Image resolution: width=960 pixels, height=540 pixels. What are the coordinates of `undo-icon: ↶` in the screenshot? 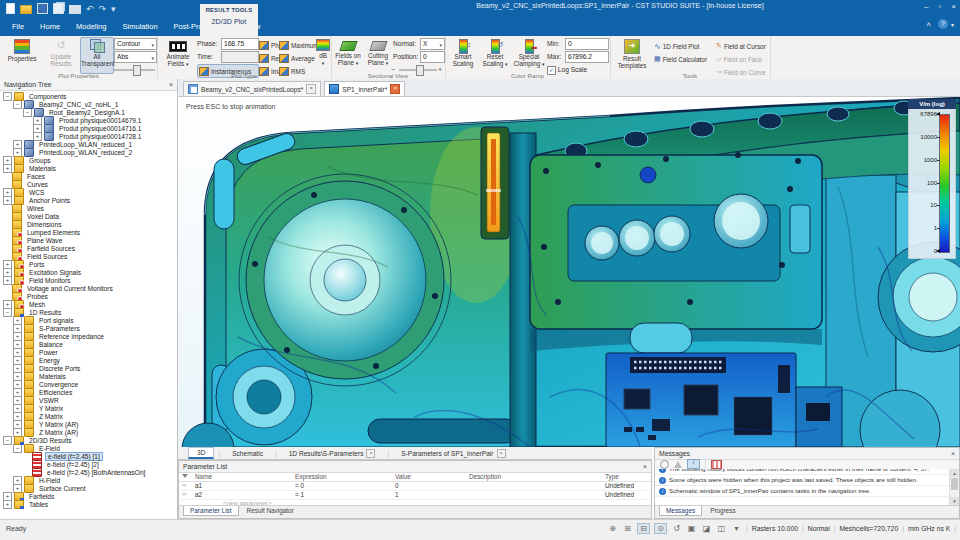 It's located at (90, 8).